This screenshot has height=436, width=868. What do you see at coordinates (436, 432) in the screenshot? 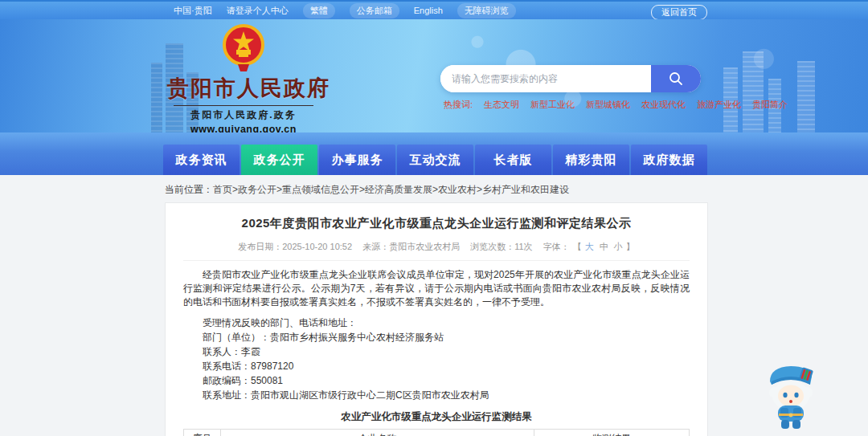
I see `monitoring-result-table: 序号 企业名称 监测结果 1 贵州合力超市采购有限公司 合格 2 贵州友禾种业有…` at bounding box center [436, 432].